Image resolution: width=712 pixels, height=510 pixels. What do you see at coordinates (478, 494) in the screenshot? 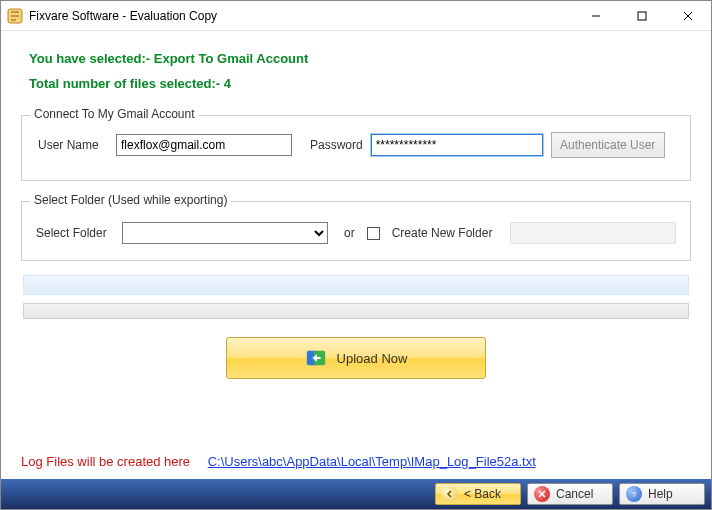
I see `back-button: < Back` at bounding box center [478, 494].